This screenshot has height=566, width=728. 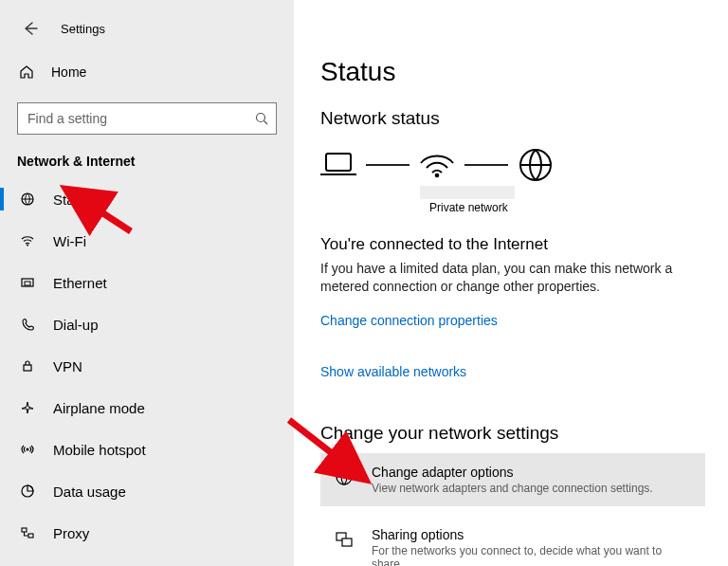 I want to click on nav-datausage: Data usage, so click(x=147, y=491).